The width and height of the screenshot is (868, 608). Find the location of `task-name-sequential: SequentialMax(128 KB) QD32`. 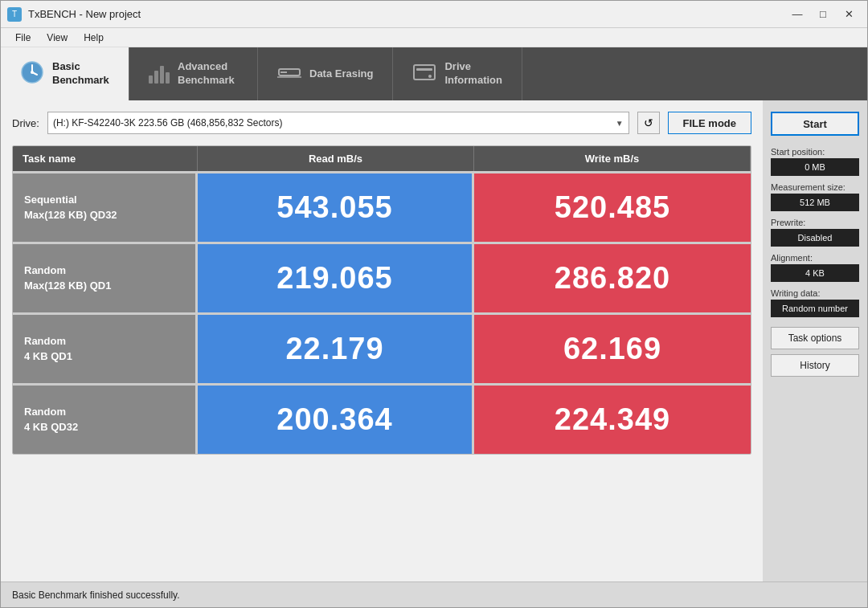

task-name-sequential: SequentialMax(128 KB) QD32 is located at coordinates (105, 207).